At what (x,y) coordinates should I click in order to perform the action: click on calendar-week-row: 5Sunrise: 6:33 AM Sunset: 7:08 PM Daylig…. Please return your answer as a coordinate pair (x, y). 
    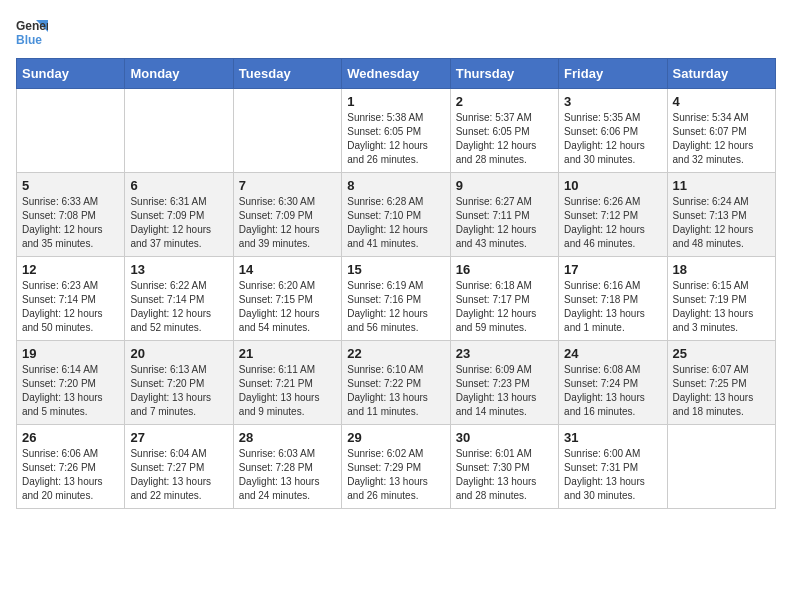
    Looking at the image, I should click on (396, 215).